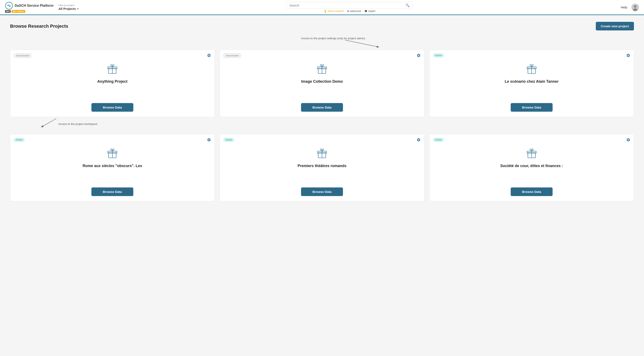 Image resolution: width=644 pixels, height=356 pixels. Describe the element at coordinates (22, 56) in the screenshot. I see `status-badge-anything: Deactivated` at that location.